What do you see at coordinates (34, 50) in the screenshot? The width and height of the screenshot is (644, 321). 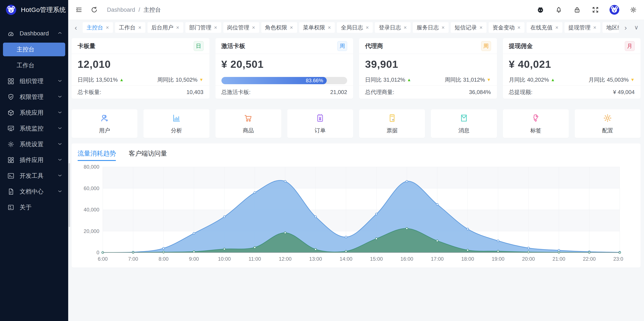 I see `sidebar-item-main-console: 主控台` at bounding box center [34, 50].